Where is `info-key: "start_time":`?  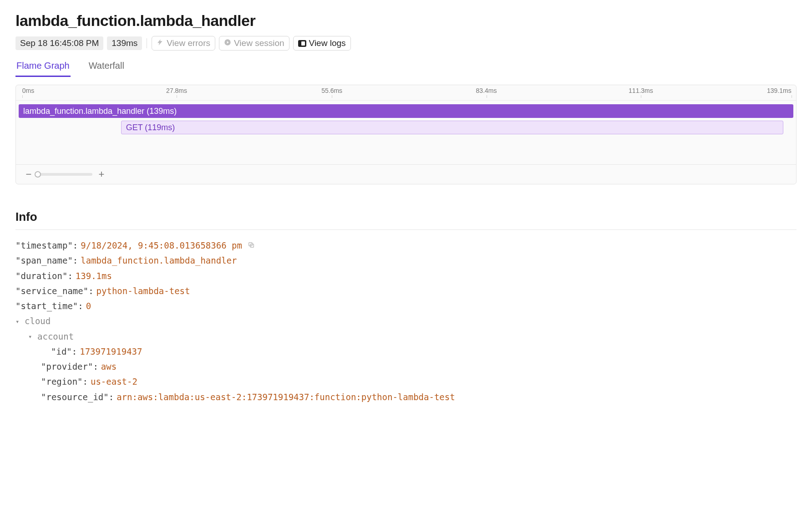
info-key: "start_time": is located at coordinates (49, 306).